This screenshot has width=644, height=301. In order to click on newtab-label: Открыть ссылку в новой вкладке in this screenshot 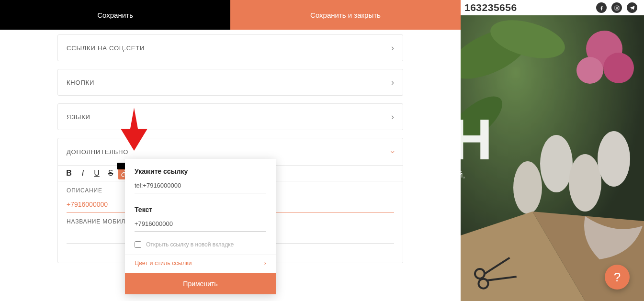, I will do `click(190, 245)`.